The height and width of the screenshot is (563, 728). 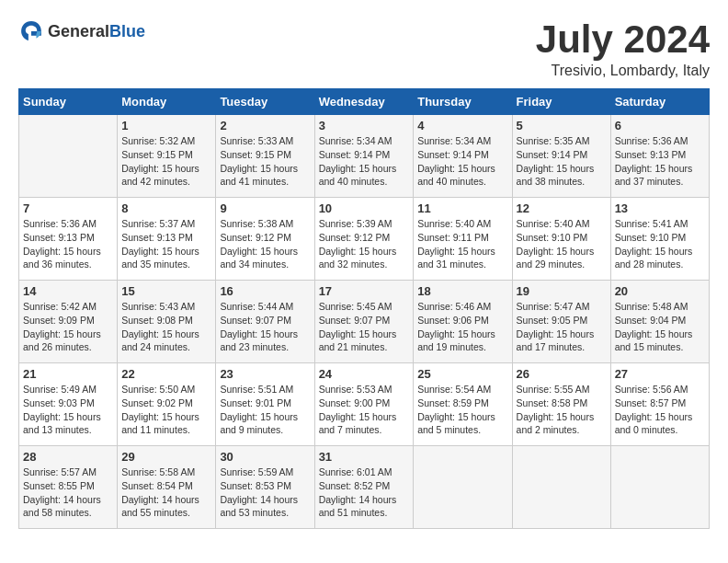 What do you see at coordinates (68, 456) in the screenshot?
I see `date-number: 28` at bounding box center [68, 456].